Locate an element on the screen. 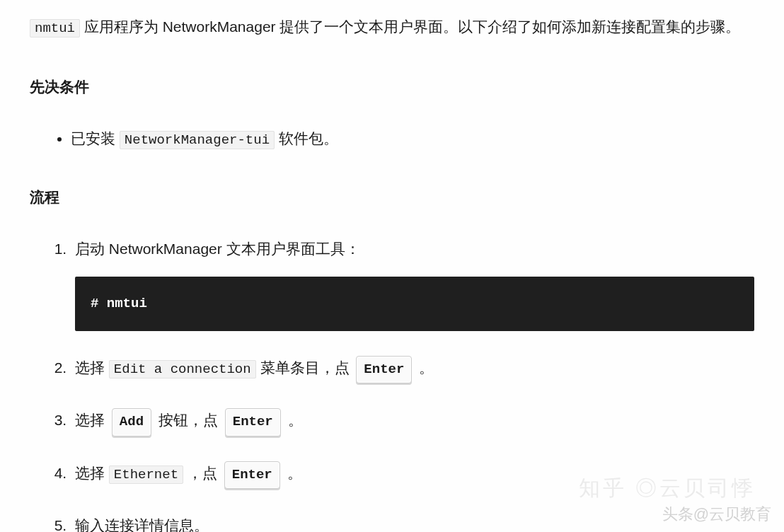  step-3-t3: 。 is located at coordinates (293, 420).